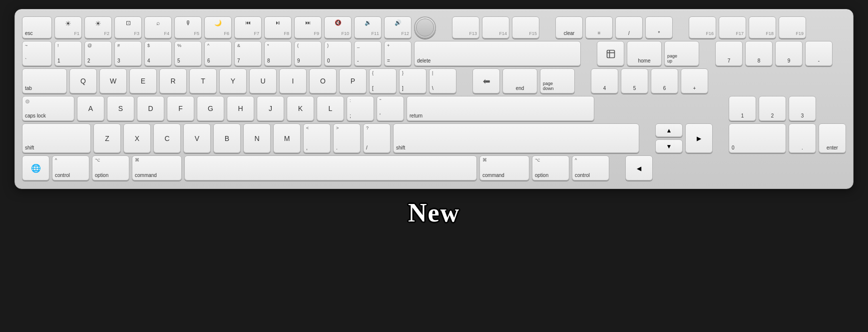 The width and height of the screenshot is (868, 332). What do you see at coordinates (158, 28) in the screenshot?
I see `f4-key: ⌕ F4` at bounding box center [158, 28].